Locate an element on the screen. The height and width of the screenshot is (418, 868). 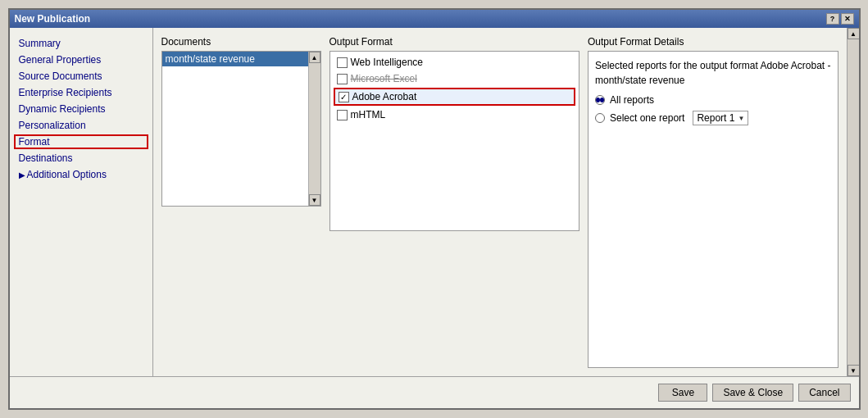
sidebar: Summary General Properties Source Docume… is located at coordinates (82, 202).